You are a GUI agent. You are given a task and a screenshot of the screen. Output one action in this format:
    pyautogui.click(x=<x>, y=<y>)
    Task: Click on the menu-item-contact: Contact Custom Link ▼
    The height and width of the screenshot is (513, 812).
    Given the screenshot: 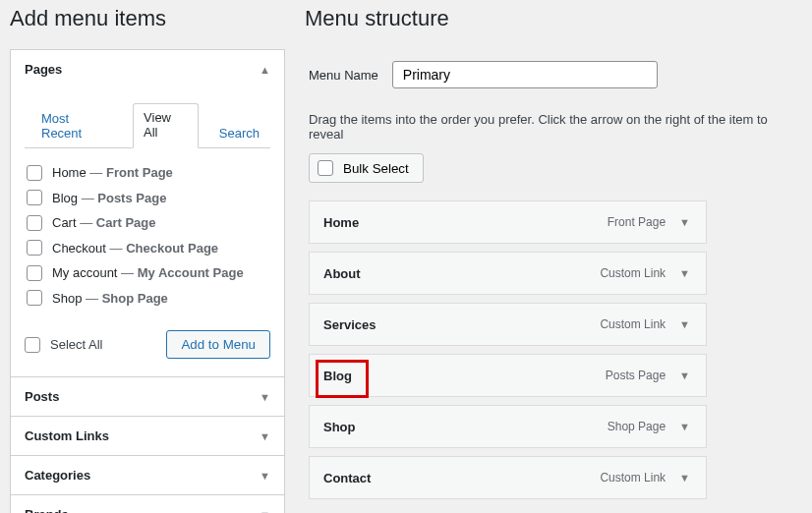 What is the action you would take?
    pyautogui.click(x=507, y=478)
    